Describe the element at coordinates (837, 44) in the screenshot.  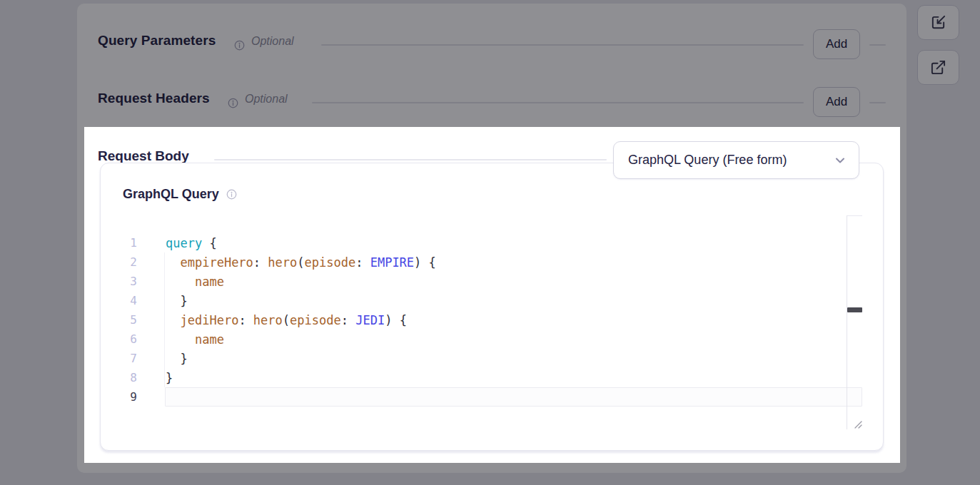
I see `add-query-parameter-button: Add` at that location.